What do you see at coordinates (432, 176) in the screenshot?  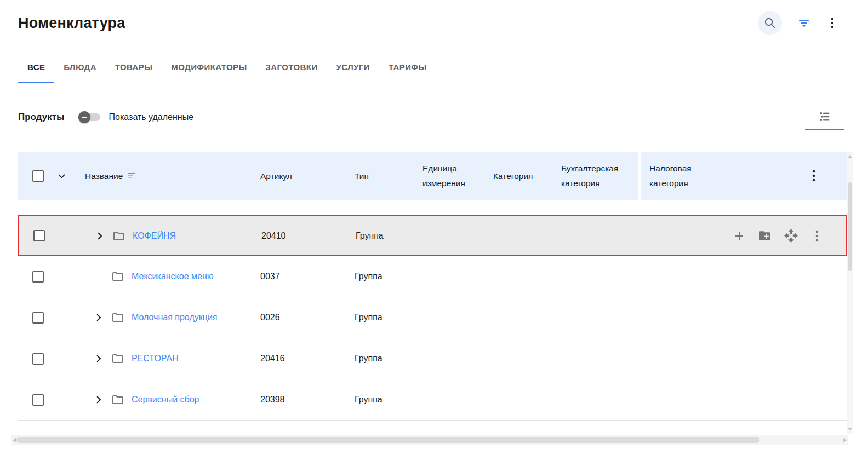 I see `table-header: Название Артикул Тип Единица измерения К…` at bounding box center [432, 176].